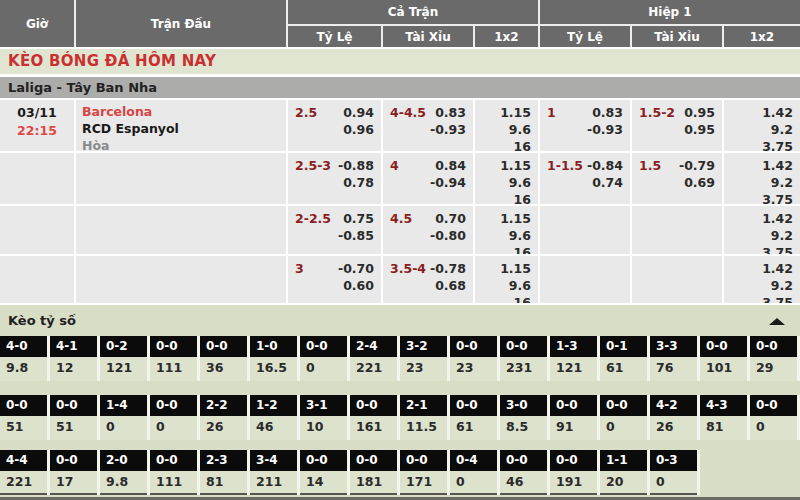  What do you see at coordinates (475, 418) in the screenshot?
I see `score-bet-cell: 0-061` at bounding box center [475, 418].